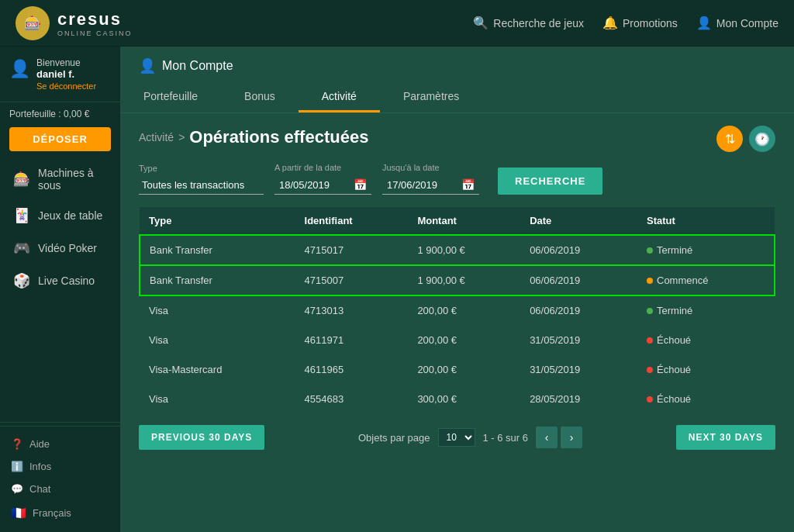 The image size is (794, 532). Describe the element at coordinates (529, 23) in the screenshot. I see `search-nav-item: 🔍 Recherche de jeux` at that location.